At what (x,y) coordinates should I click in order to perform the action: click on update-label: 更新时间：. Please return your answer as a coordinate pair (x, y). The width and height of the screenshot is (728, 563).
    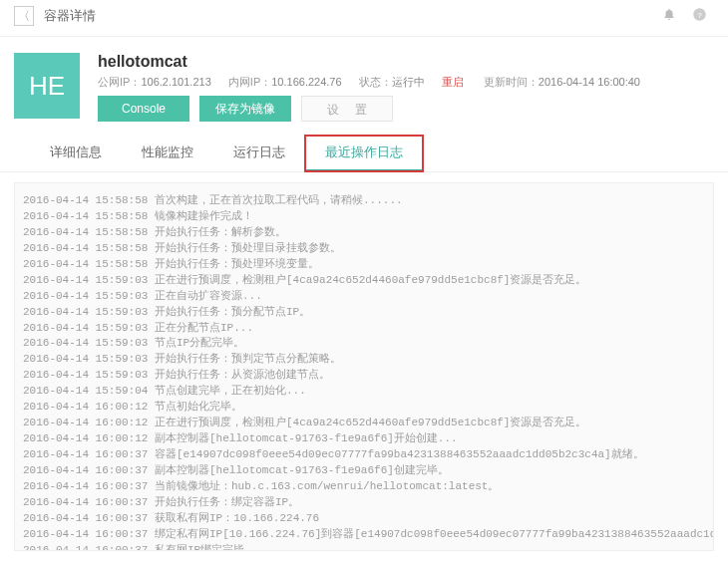
    Looking at the image, I should click on (511, 82).